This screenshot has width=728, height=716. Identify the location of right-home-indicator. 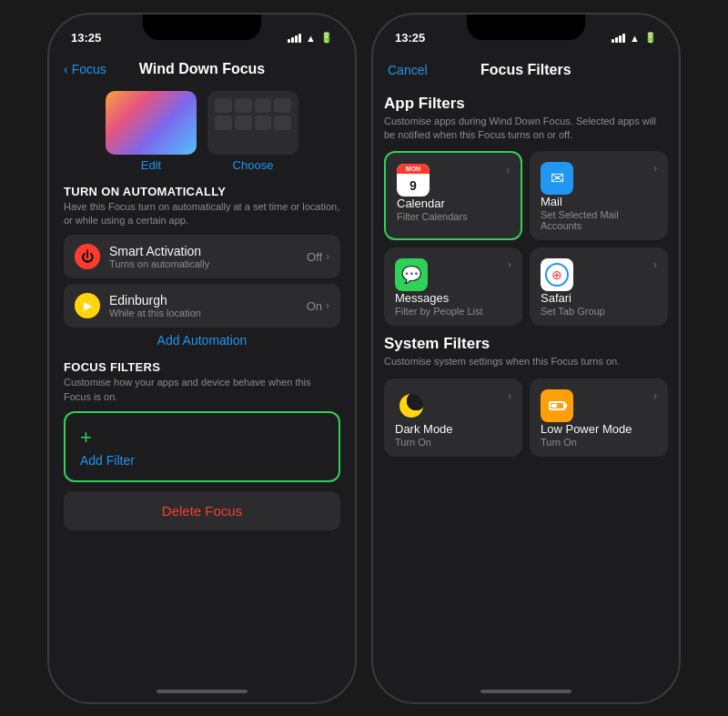
(526, 691).